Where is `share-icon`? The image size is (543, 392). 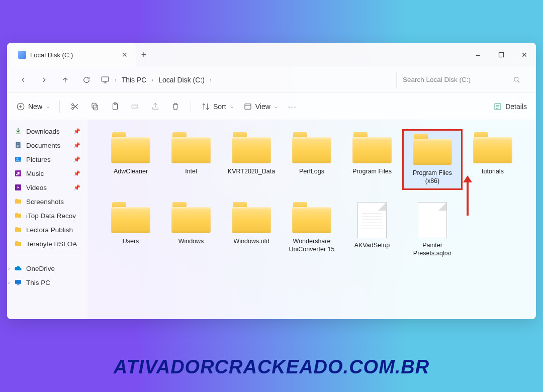
share-icon is located at coordinates (155, 107).